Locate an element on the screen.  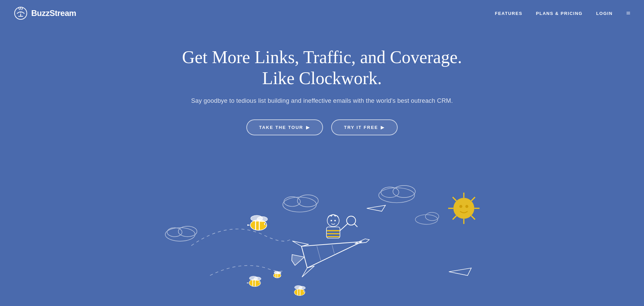
hamburger-icon: ≡ is located at coordinates (628, 13).